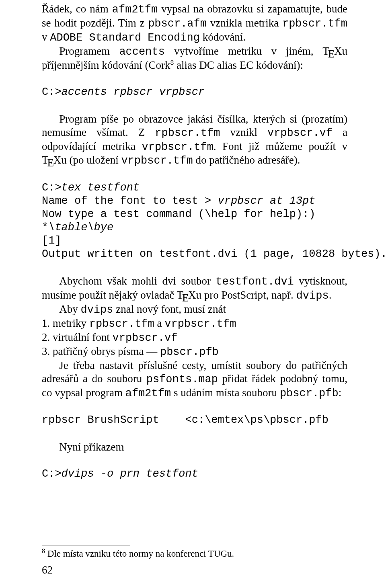 This screenshot has width=386, height=588. I want to click on text: do patřičného adresáře)., so click(247, 160).